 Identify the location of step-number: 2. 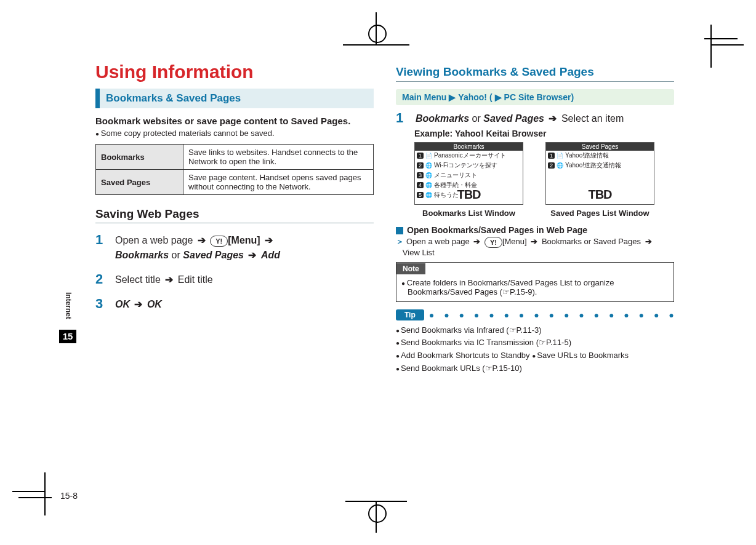
(101, 280).